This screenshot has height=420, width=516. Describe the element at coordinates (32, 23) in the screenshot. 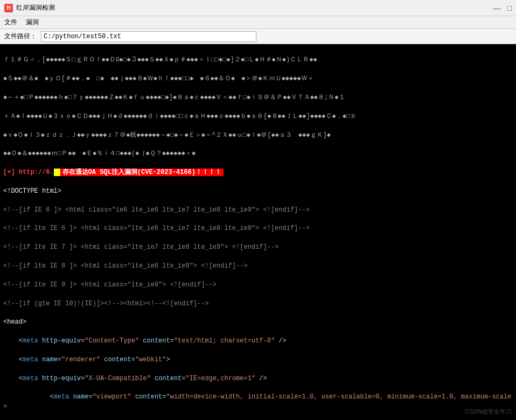

I see `menu-item-vuln: 漏洞` at that location.